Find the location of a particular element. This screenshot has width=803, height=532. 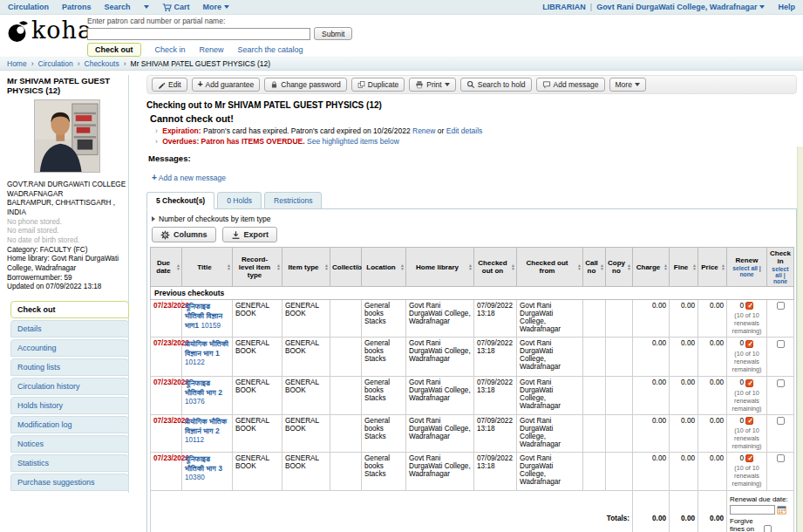

tab-check-in: Check in is located at coordinates (171, 50).